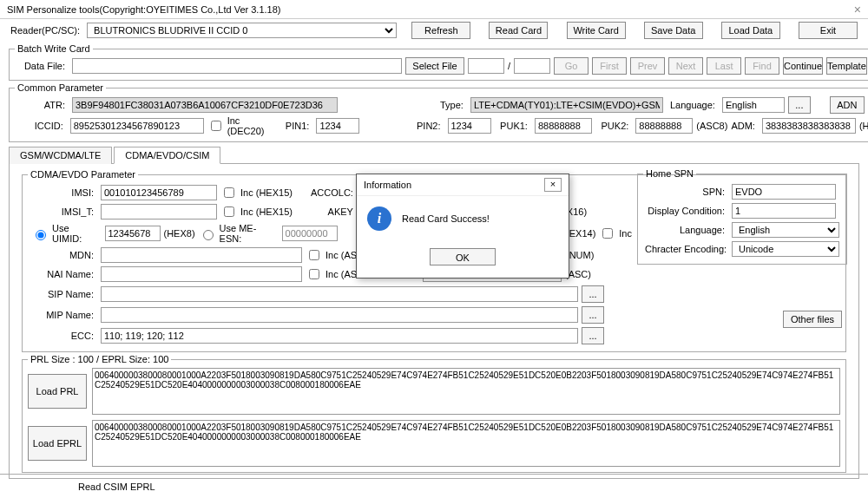  What do you see at coordinates (463, 257) in the screenshot?
I see `dialog-ok-button: OK` at bounding box center [463, 257].